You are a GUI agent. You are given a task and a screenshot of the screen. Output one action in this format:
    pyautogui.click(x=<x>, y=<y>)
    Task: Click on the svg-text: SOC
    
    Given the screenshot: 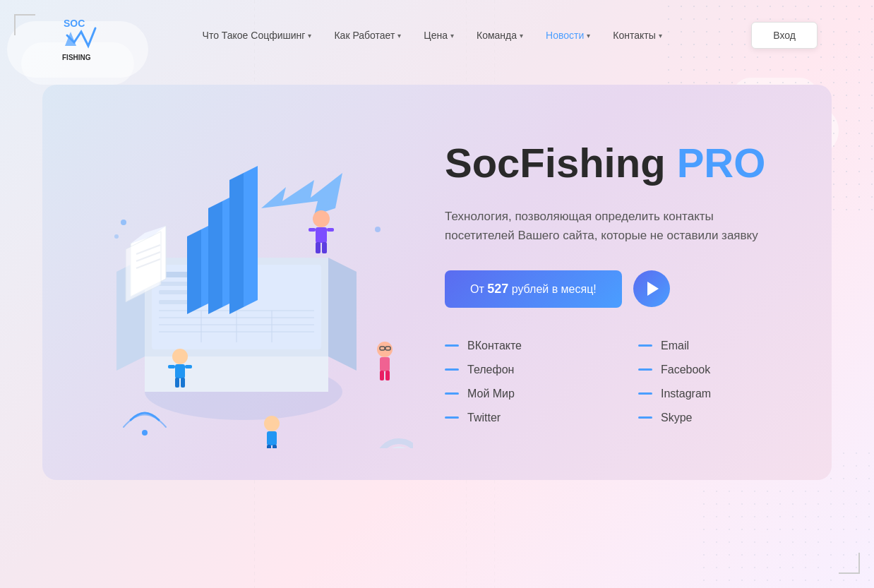 What is the action you would take?
    pyautogui.click(x=74, y=23)
    